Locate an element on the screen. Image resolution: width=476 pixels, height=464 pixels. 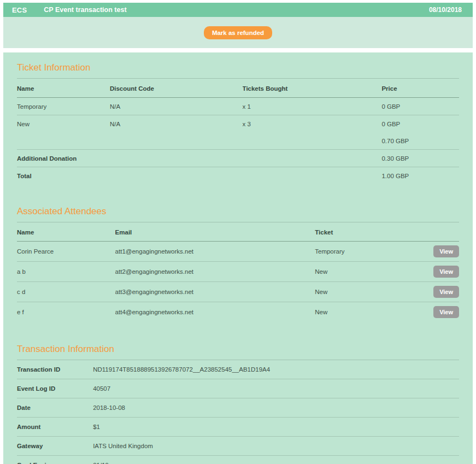
column-header-ticket: Ticket is located at coordinates (372, 232).